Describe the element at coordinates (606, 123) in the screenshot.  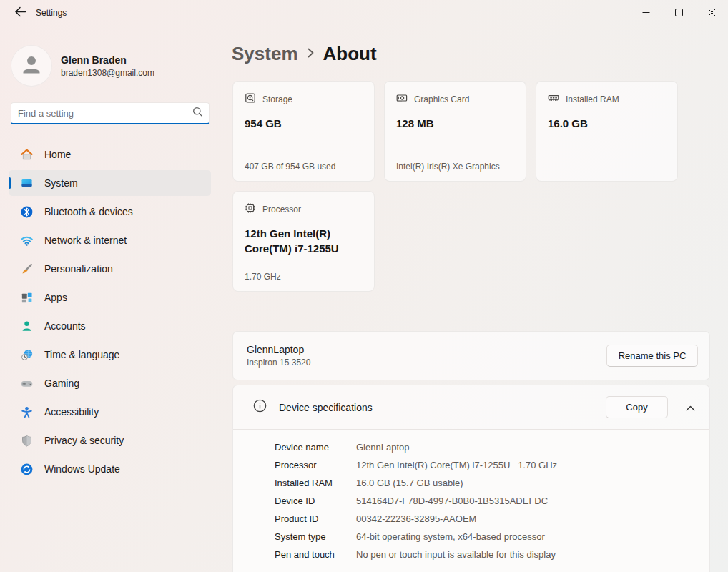
I see `card-value: 16.0 GB` at that location.